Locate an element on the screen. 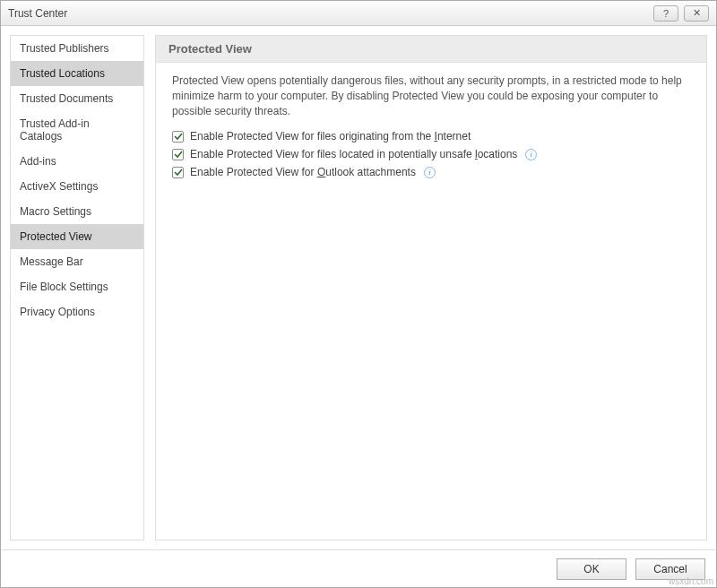  help-button: ? is located at coordinates (666, 13).